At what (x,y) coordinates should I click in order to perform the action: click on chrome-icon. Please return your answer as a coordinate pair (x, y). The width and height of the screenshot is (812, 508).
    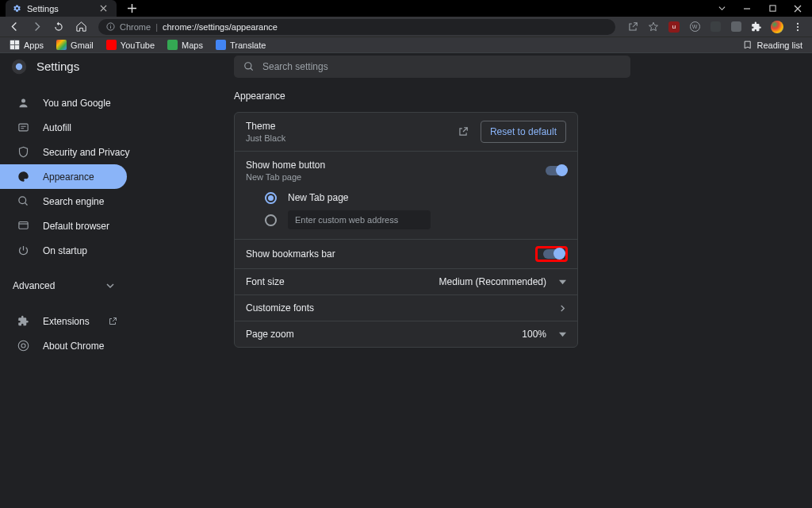
    Looking at the image, I should click on (24, 346).